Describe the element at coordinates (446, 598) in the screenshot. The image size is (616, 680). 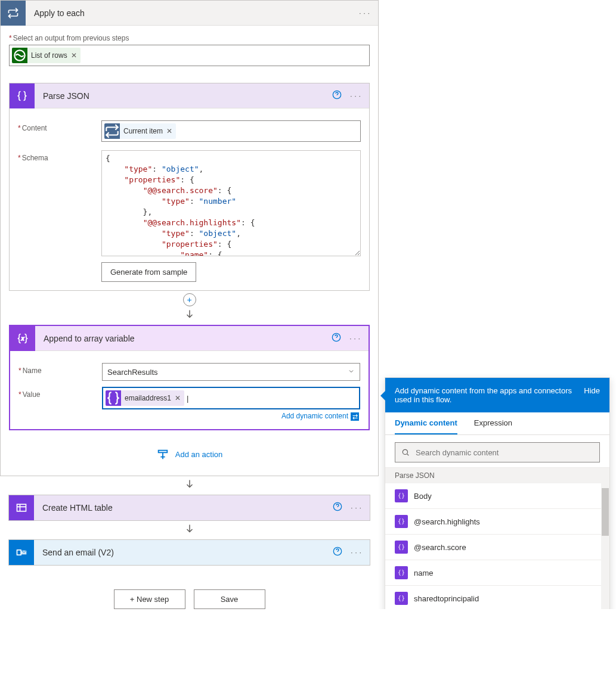
I see `item-label: sharedtoprincipalid` at that location.